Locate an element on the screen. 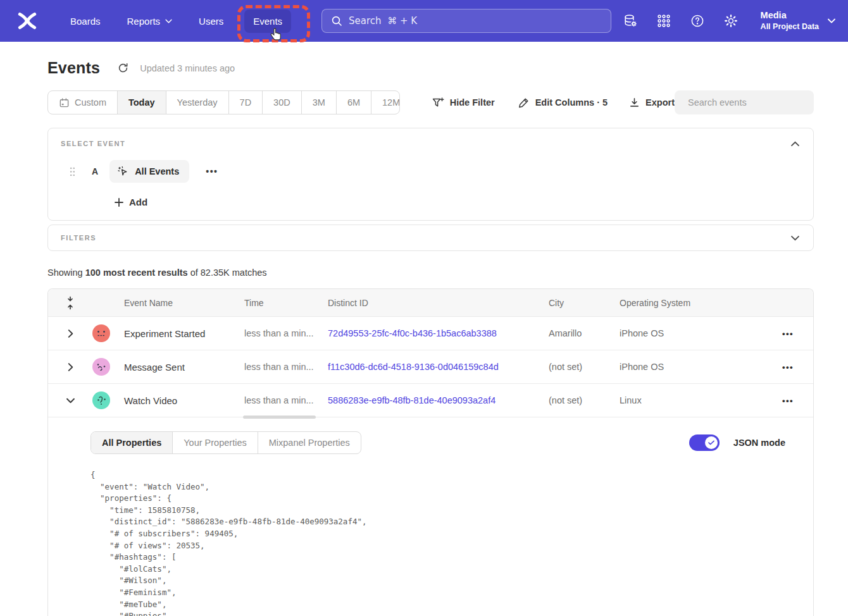  calendar-icon is located at coordinates (65, 102).